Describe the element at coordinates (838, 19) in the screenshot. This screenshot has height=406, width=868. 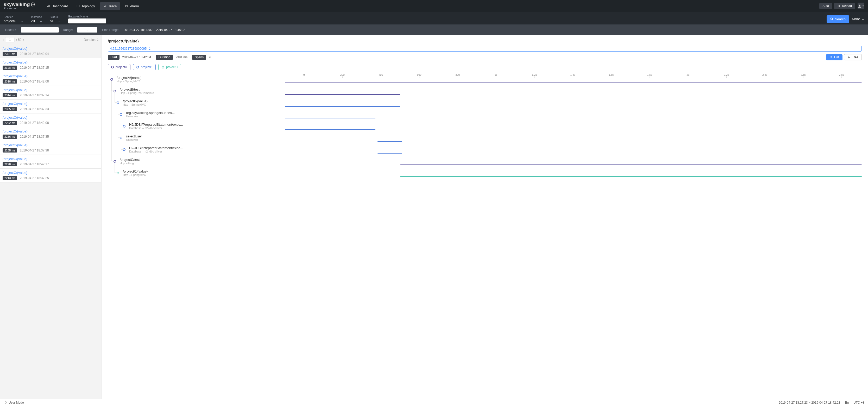
I see `search-button: Search` at that location.